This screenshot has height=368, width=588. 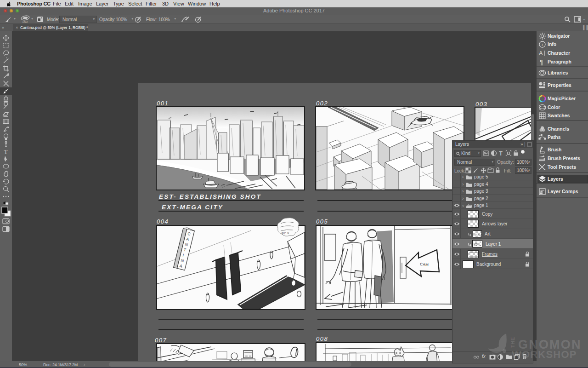 I want to click on svg-text: CAM, so click(x=424, y=264).